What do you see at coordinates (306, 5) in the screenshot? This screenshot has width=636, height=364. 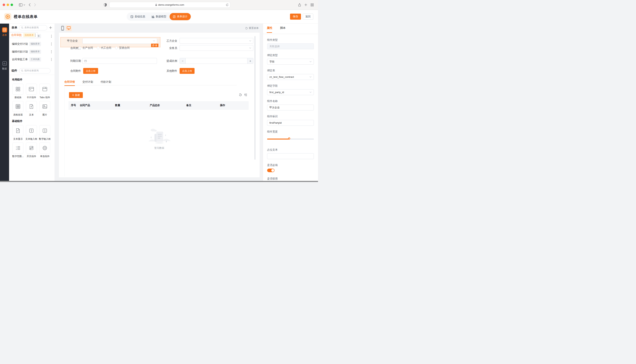 I see `new-tab-icon` at bounding box center [306, 5].